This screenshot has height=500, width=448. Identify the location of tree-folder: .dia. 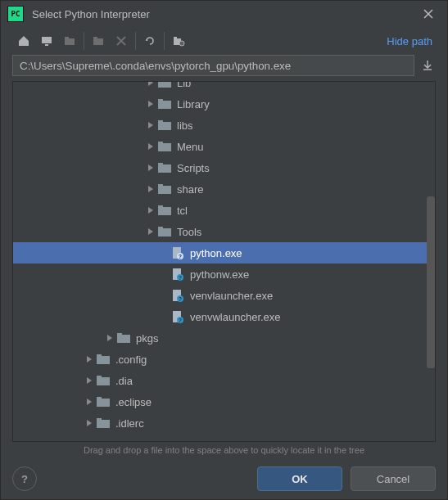
(224, 381).